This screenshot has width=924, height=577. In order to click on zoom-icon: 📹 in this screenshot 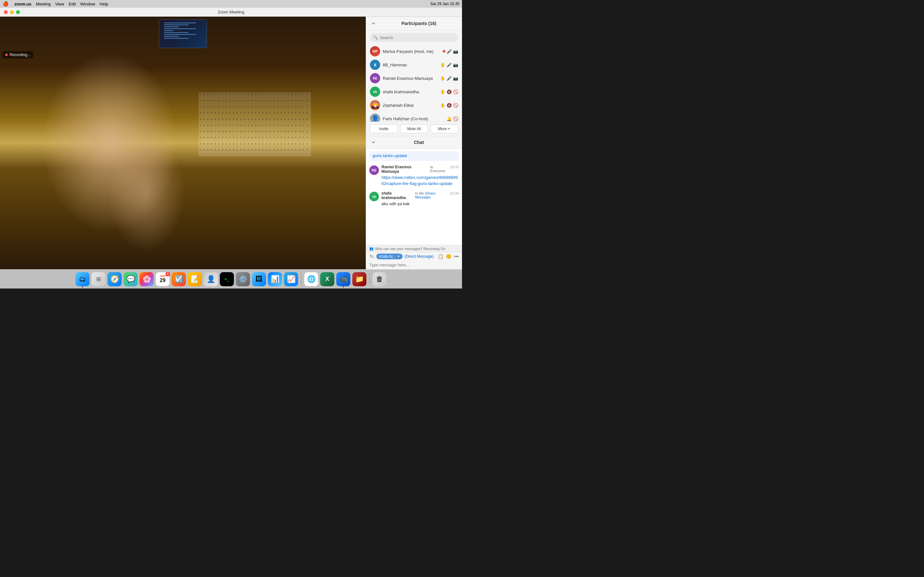, I will do `click(344, 279)`.